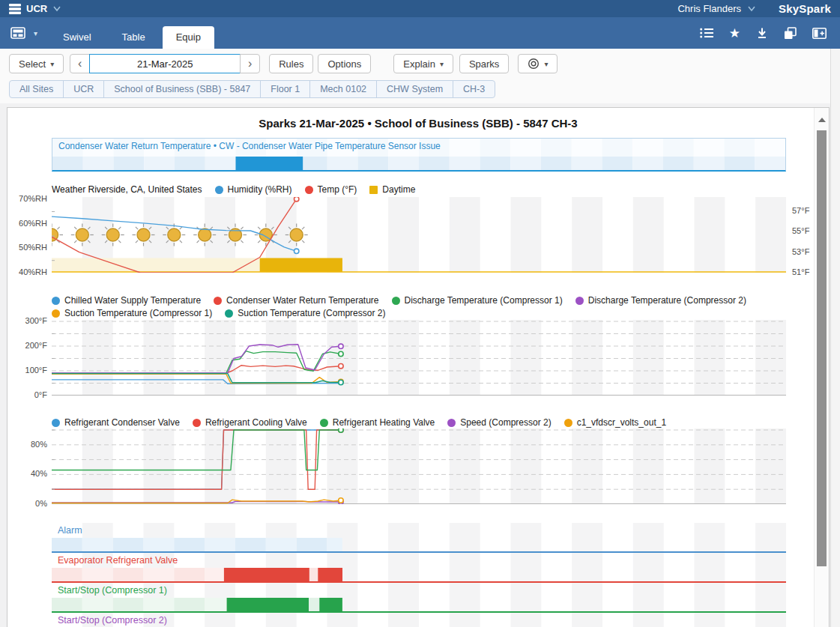 This screenshot has height=627, width=840. I want to click on legend-label: Speed (Compressor 2), so click(505, 422).